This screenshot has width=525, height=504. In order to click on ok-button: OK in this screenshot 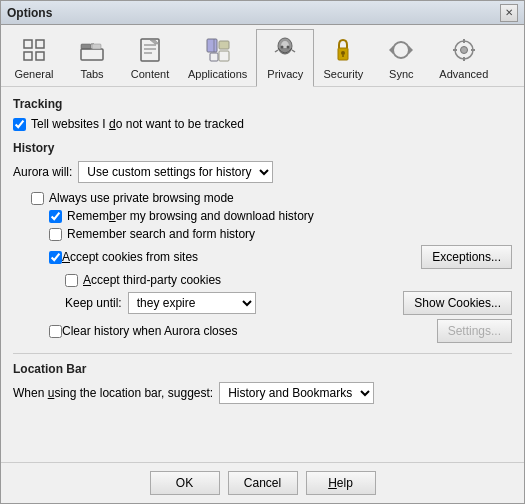, I will do `click(185, 483)`.